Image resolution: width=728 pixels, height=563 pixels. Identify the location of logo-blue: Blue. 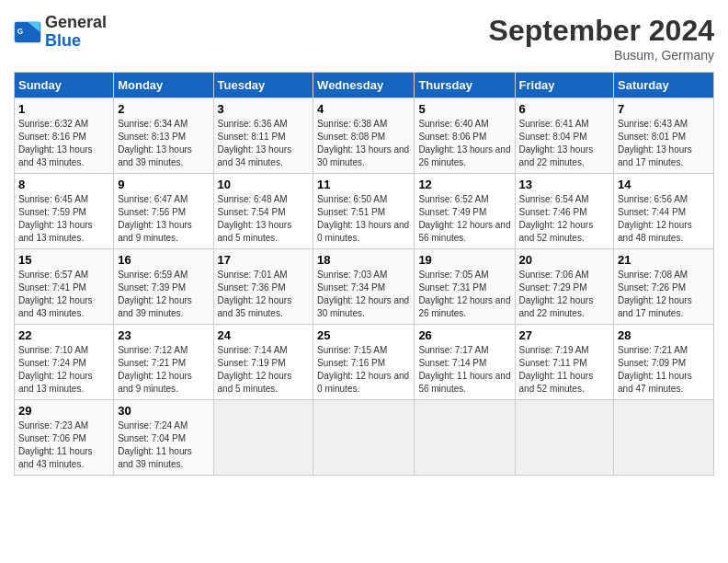
(75, 41).